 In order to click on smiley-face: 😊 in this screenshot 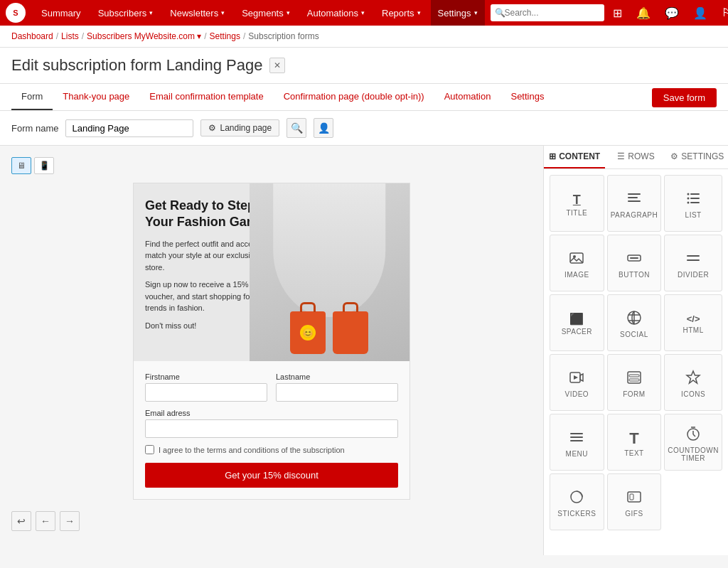, I will do `click(308, 333)`.